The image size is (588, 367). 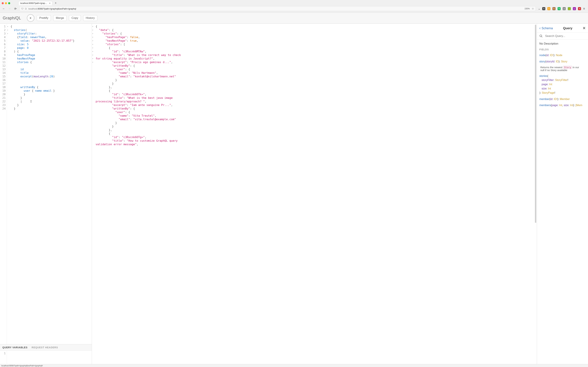 What do you see at coordinates (564, 9) in the screenshot?
I see `extension-icon-5: |•|` at bounding box center [564, 9].